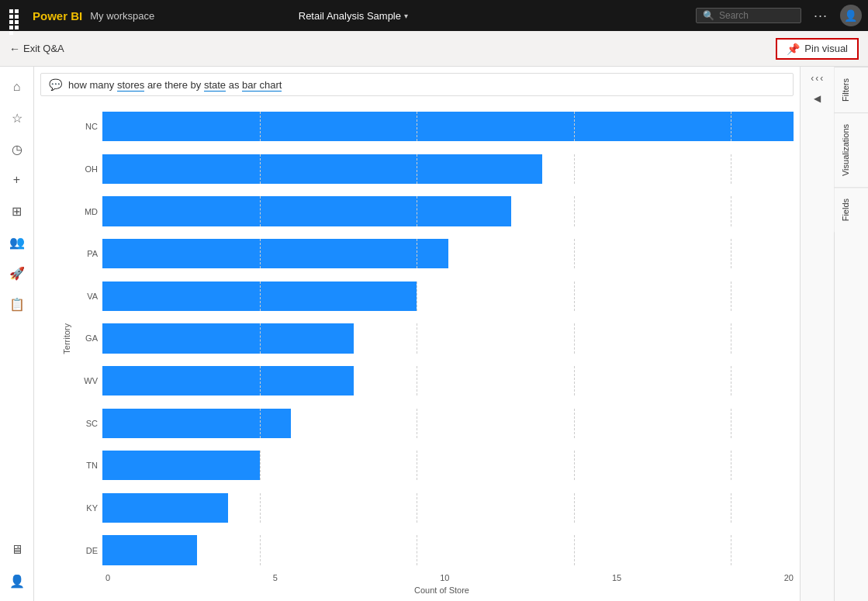 This screenshot has width=868, height=601. What do you see at coordinates (197, 423) in the screenshot?
I see `bar-fill-sc` at bounding box center [197, 423].